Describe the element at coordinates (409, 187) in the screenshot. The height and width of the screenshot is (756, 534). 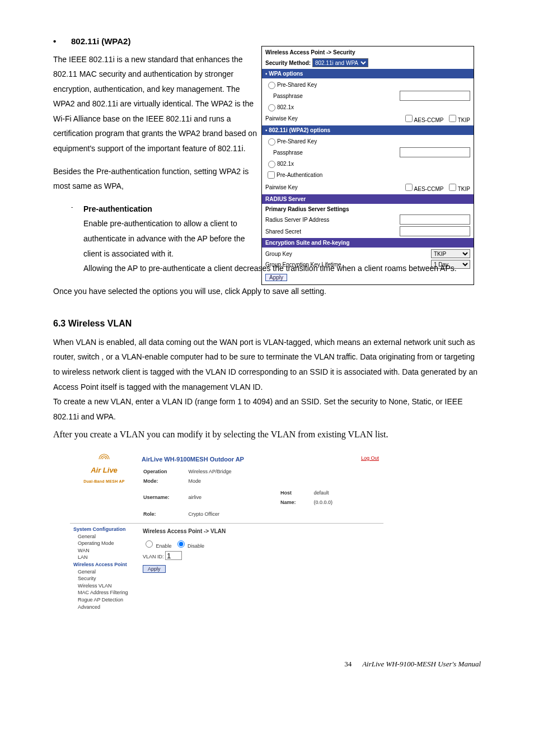
I see `wpa2-aes-check` at that location.